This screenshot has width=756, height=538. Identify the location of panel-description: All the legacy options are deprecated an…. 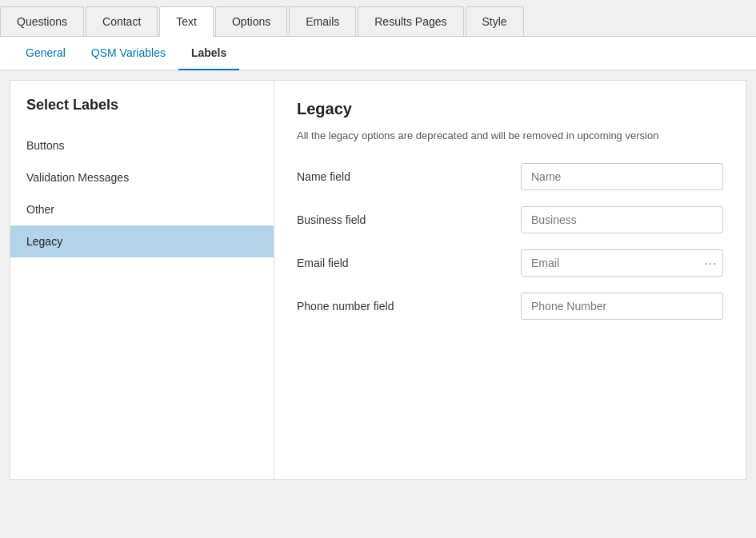
(510, 136).